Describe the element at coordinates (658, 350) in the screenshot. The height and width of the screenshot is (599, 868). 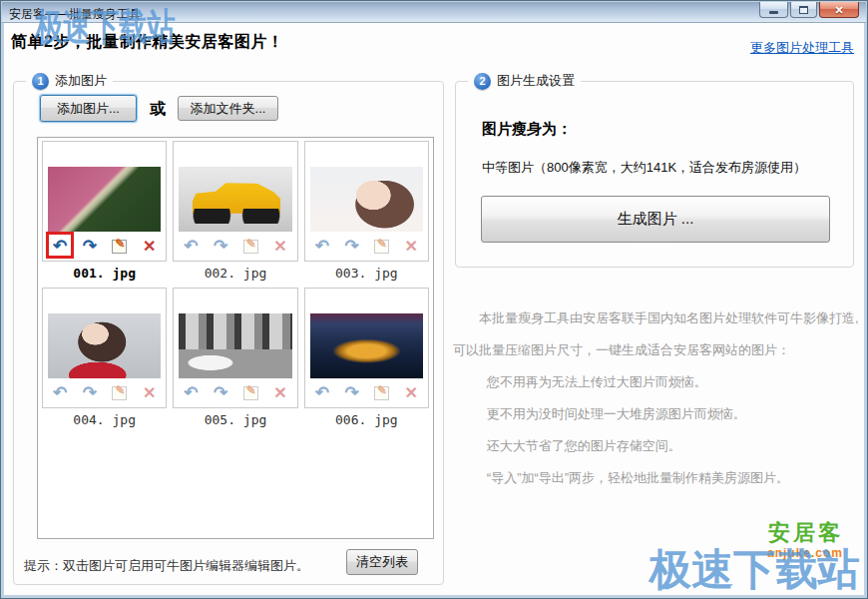
I see `description-line: 可以批量压缩图片尺寸，一键生成适合安居客网站的图片：` at that location.